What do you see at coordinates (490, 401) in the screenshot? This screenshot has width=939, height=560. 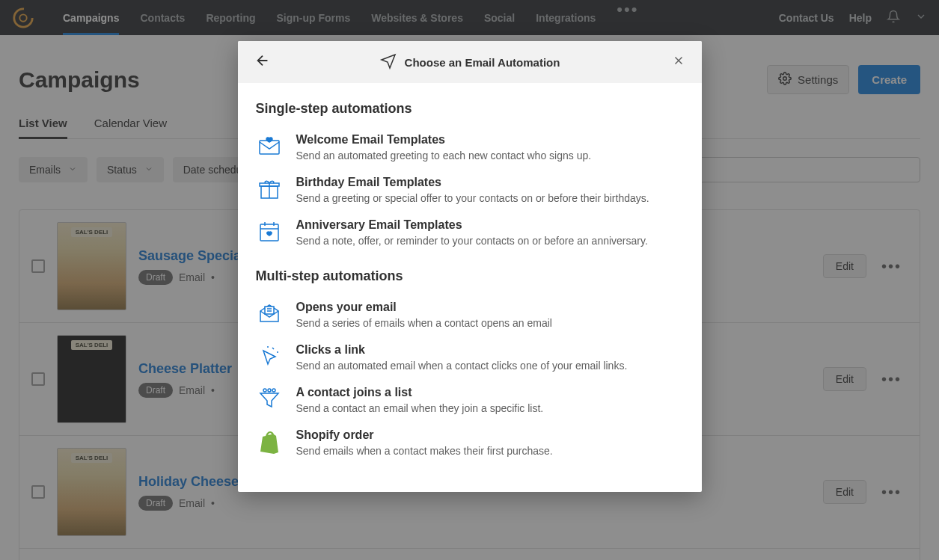 I see `automation-text: A contact joins a list Send a contact an…` at bounding box center [490, 401].